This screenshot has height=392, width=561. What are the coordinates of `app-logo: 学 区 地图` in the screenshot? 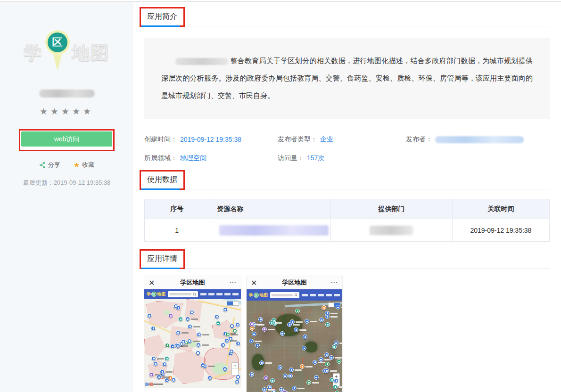 It's located at (67, 53).